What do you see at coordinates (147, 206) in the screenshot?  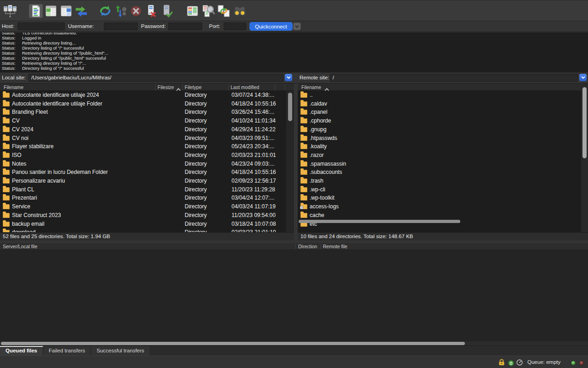 I see `local-file-row: ServiceDirectory04/03/24 11:07:19` at bounding box center [147, 206].